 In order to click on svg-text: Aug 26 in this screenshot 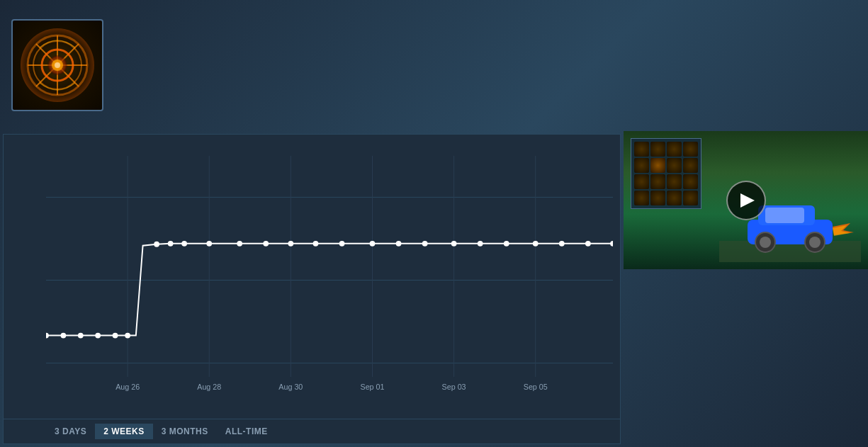, I will do `click(128, 387)`.